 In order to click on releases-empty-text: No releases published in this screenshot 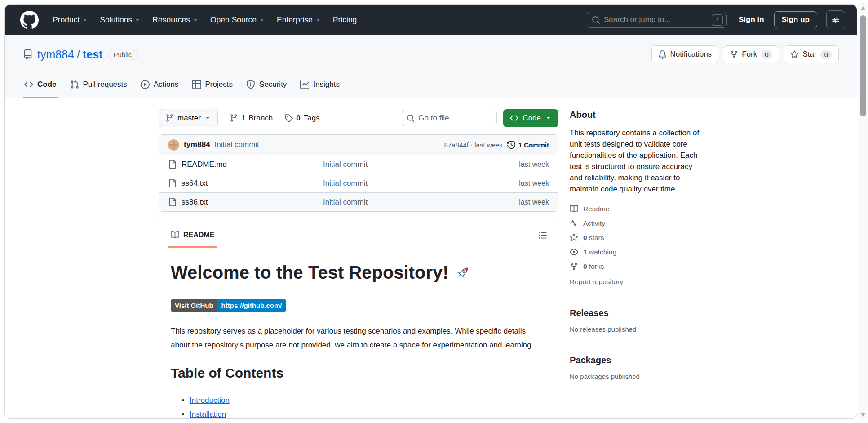, I will do `click(636, 329)`.